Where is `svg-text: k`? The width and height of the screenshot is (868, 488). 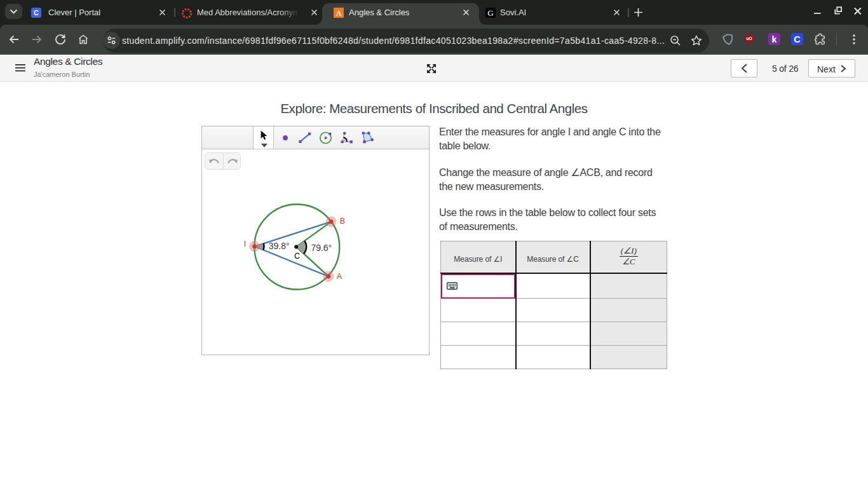 svg-text: k is located at coordinates (775, 39).